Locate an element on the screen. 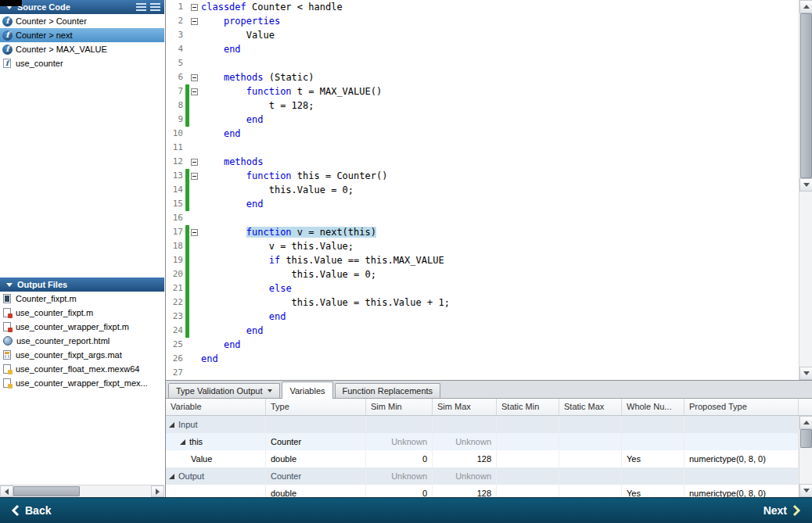  code-line-8: 8 t = 128; is located at coordinates (482, 106).